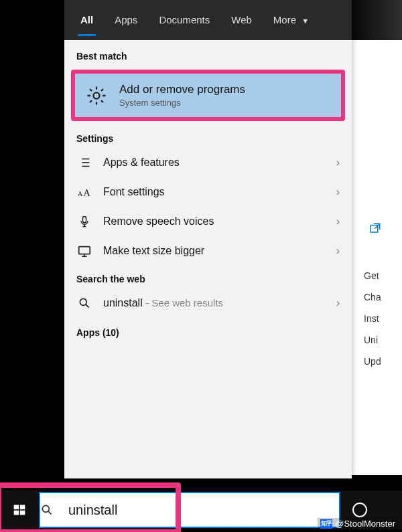  Describe the element at coordinates (87, 20) in the screenshot. I see `tab-all: All` at that location.